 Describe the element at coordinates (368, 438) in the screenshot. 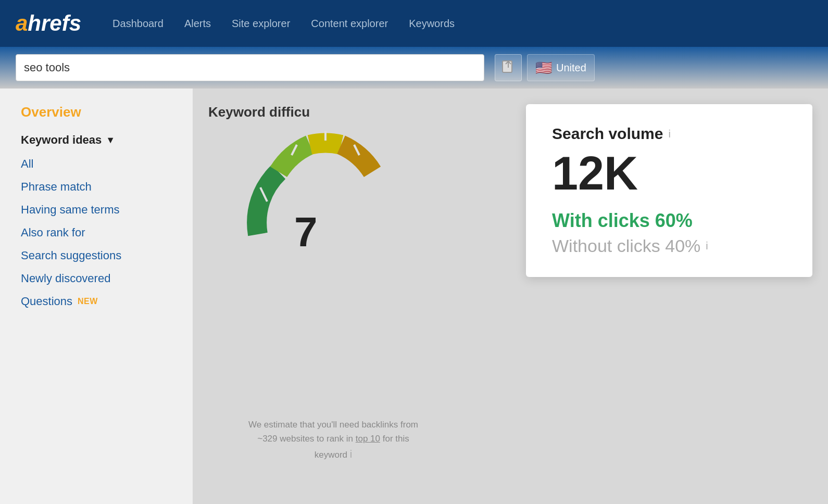

I see `top10-link: top 10` at that location.